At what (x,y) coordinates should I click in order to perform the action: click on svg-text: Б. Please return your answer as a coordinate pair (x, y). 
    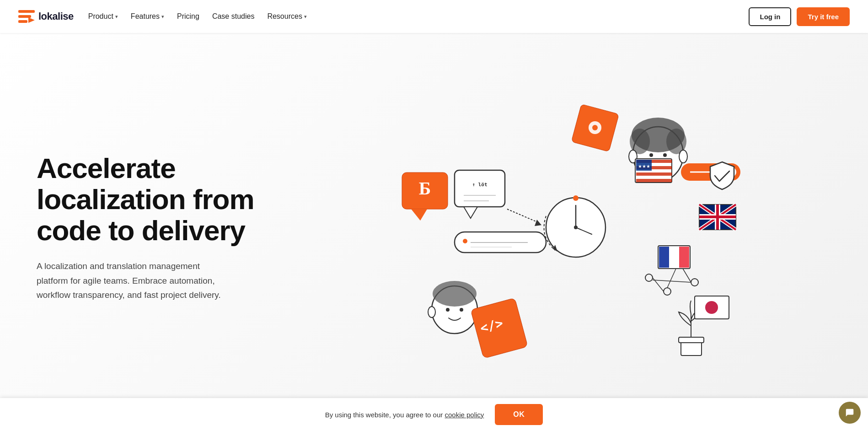
    Looking at the image, I should click on (425, 189).